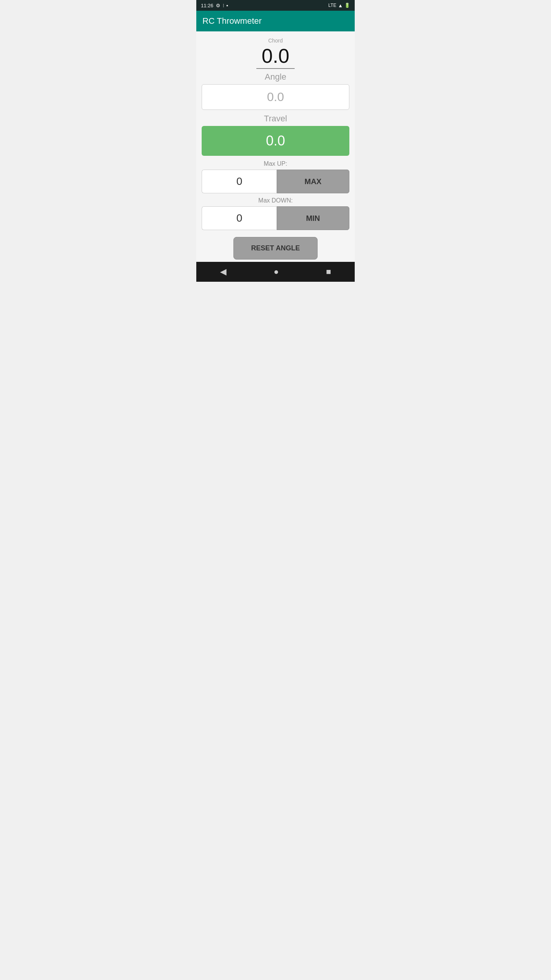 This screenshot has width=551, height=980. What do you see at coordinates (214, 5) in the screenshot?
I see `status-bar-left: 11:26 ⚙ ⁝ ▪` at bounding box center [214, 5].